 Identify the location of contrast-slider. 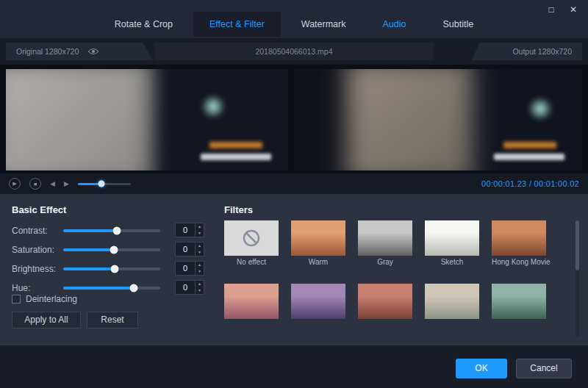
(112, 231).